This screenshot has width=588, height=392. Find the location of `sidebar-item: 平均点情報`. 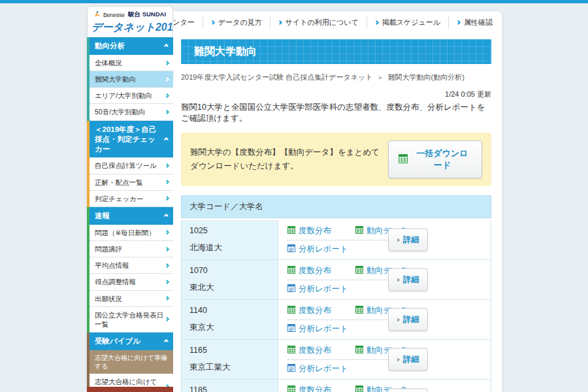

sidebar-item: 平均点情報 is located at coordinates (131, 265).